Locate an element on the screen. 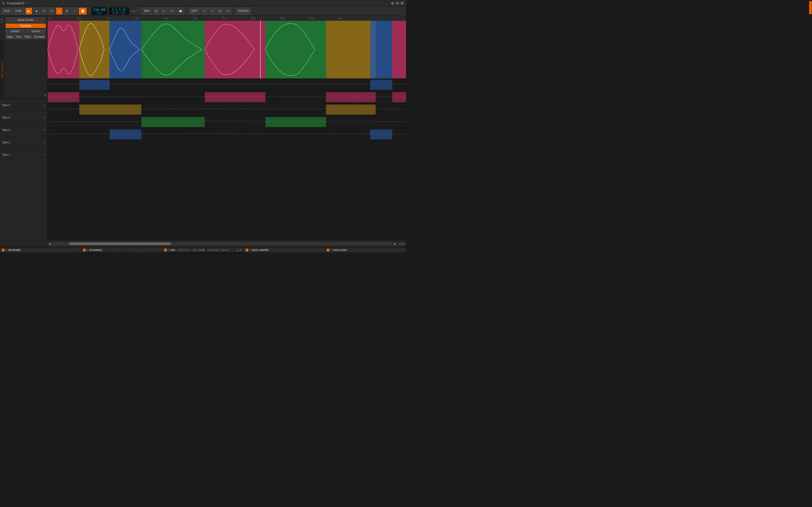 The height and width of the screenshot is (507, 812). oscilloscope-panel: ≡ OSCILLOSC. Trigger A B ||| ▷ Hold 320 … is located at coordinates (365, 250).